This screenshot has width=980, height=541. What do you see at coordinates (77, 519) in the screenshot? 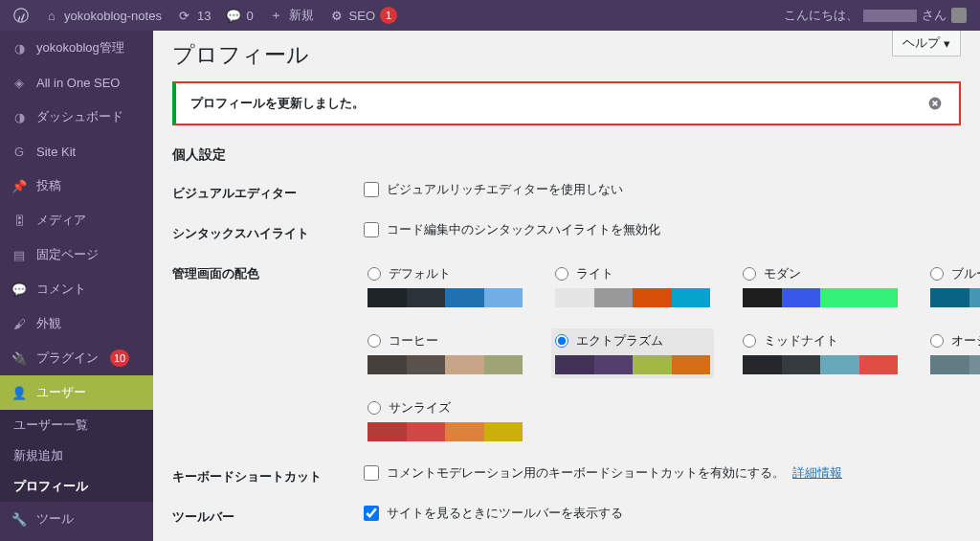
I see `sidebar-item-11: 🔧ツール` at bounding box center [77, 519].